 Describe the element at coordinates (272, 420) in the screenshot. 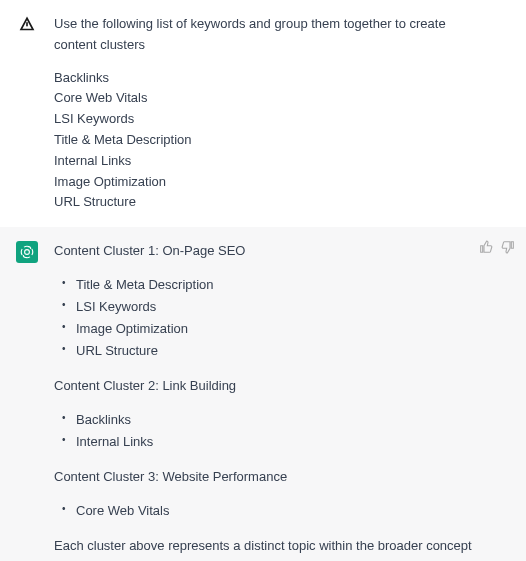

I see `list-item: Backlinks` at that location.